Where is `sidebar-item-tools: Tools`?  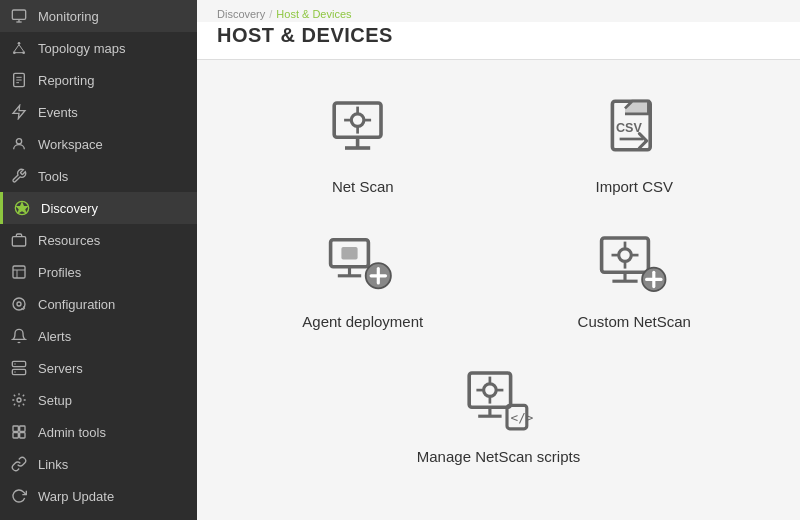
sidebar-item-tools: Tools is located at coordinates (98, 176).